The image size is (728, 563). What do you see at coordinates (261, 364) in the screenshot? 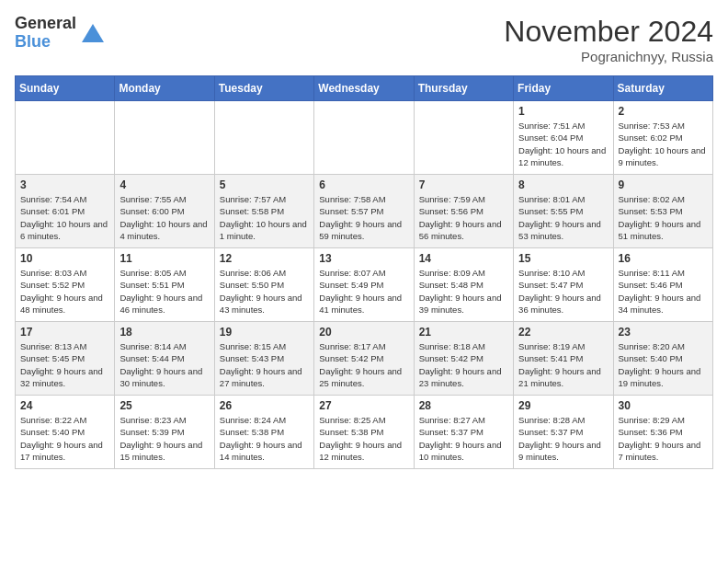
I see `day-info: Sunrise: 8:15 AM Sunset: 5:43 PM Dayligh…` at bounding box center [261, 364].